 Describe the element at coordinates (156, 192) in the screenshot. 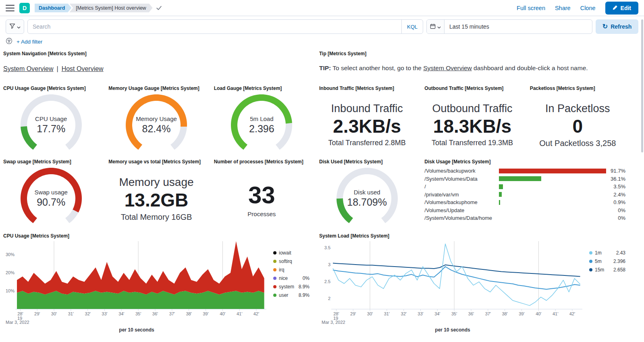

I see `memory-usage-vs-total-panel: Memory usage vs total [Metrics System] M…` at that location.